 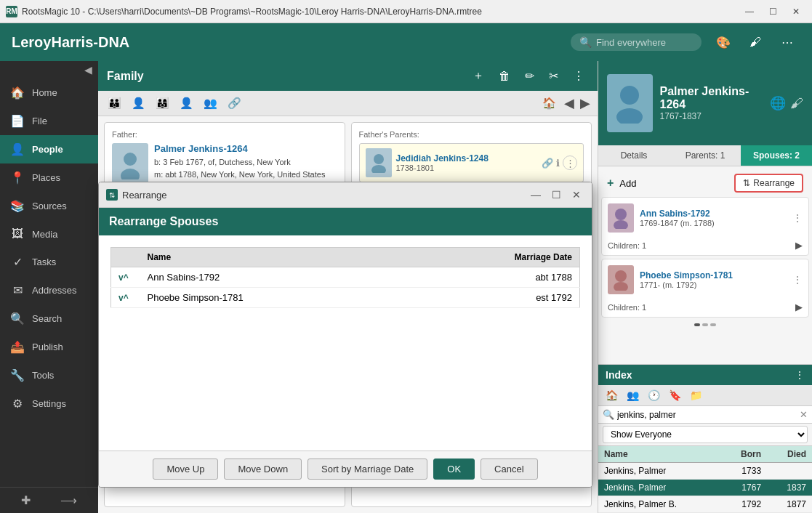 What do you see at coordinates (749, 12) in the screenshot?
I see `minimize-button: —` at bounding box center [749, 12].